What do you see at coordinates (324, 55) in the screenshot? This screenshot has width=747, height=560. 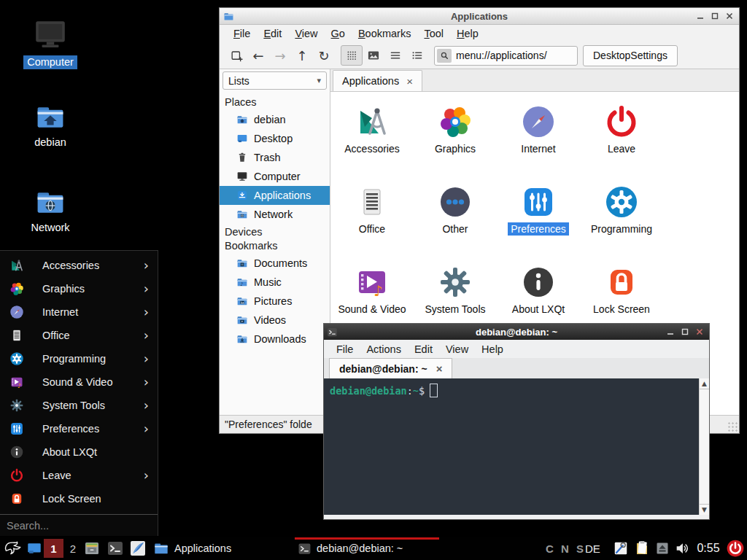 I see `reload-button: ↻` at bounding box center [324, 55].